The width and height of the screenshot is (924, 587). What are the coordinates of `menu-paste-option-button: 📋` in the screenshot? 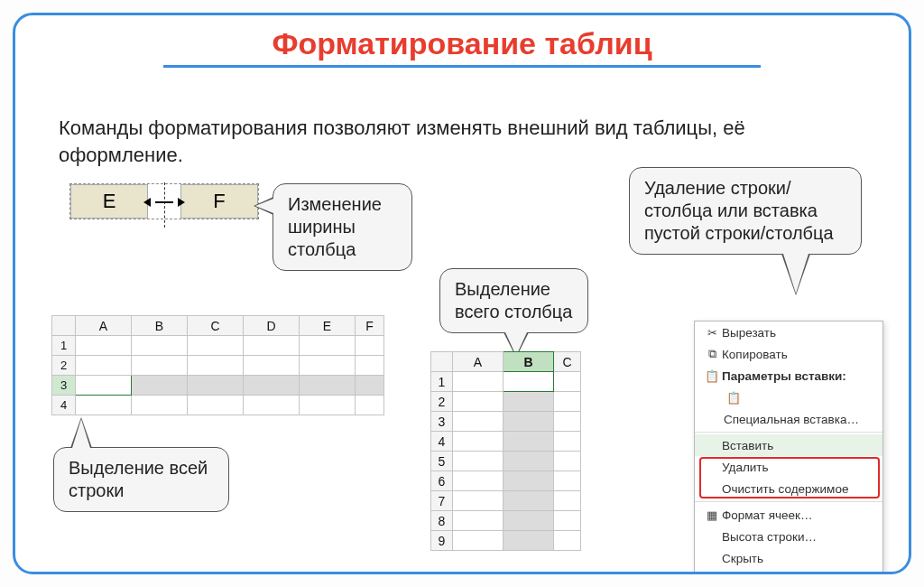 It's located at (789, 397).